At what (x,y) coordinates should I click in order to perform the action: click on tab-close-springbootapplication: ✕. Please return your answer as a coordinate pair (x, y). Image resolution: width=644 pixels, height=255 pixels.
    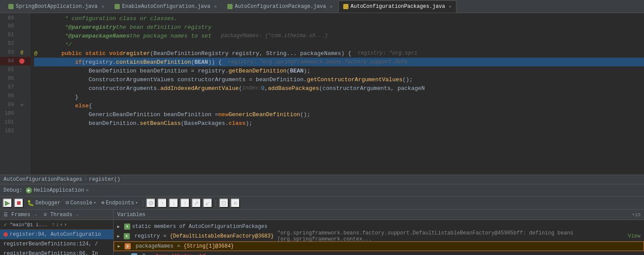
    Looking at the image, I should click on (103, 7).